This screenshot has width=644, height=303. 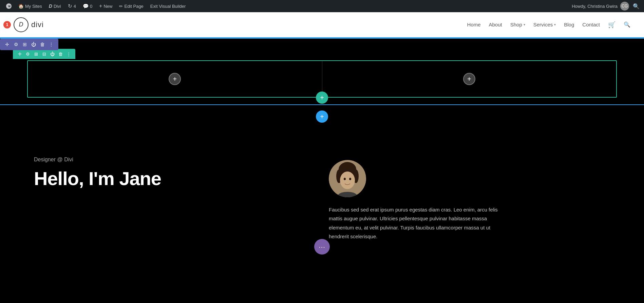 What do you see at coordinates (7, 25) in the screenshot?
I see `notification-badge: 1` at bounding box center [7, 25].